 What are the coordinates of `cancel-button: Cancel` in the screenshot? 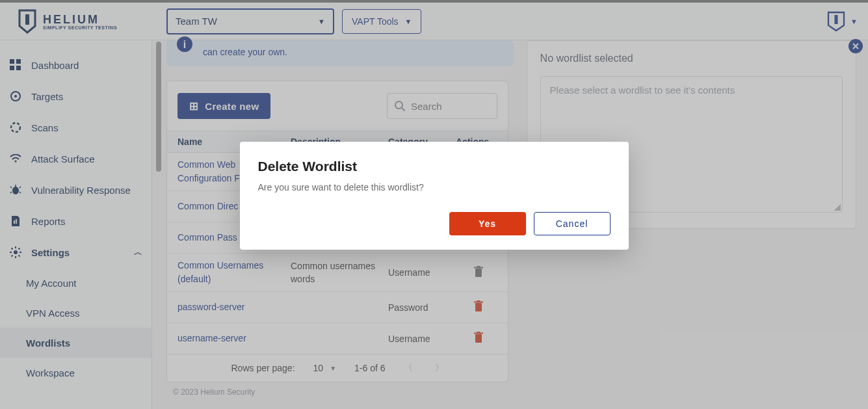 It's located at (572, 224).